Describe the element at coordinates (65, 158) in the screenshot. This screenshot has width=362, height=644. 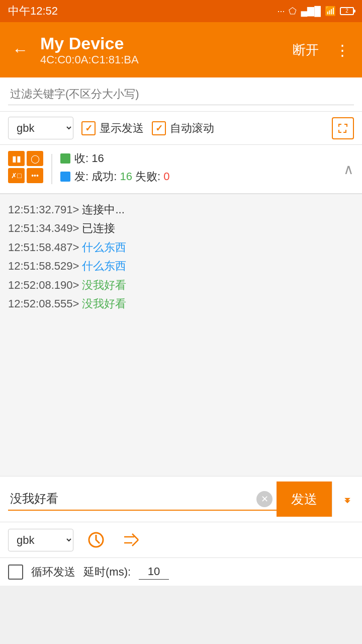
I see `recv-indicator` at that location.